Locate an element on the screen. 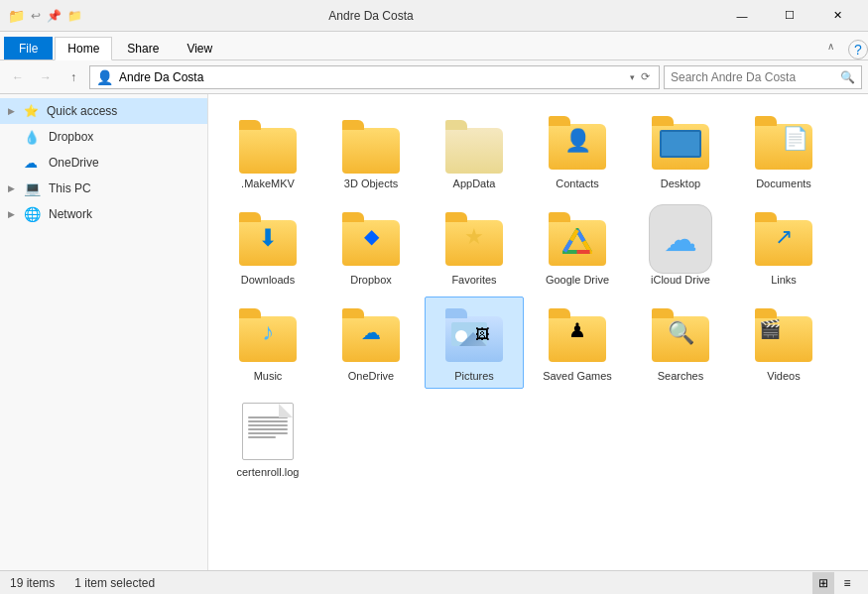 Image resolution: width=868 pixels, height=594 pixels. file-name-makemkv: .MakeMKV is located at coordinates (268, 183).